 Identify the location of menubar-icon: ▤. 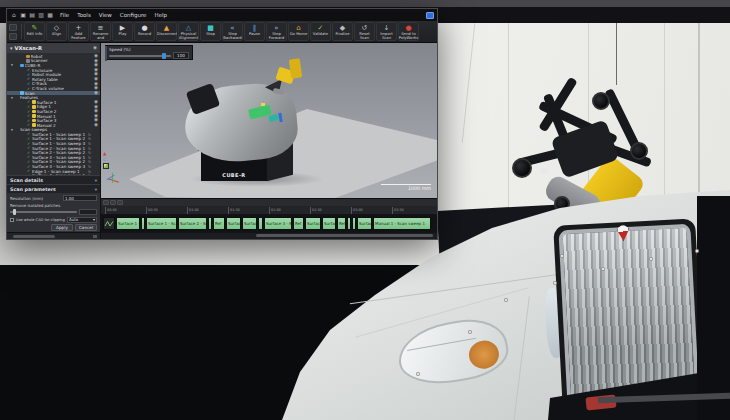
(32, 15).